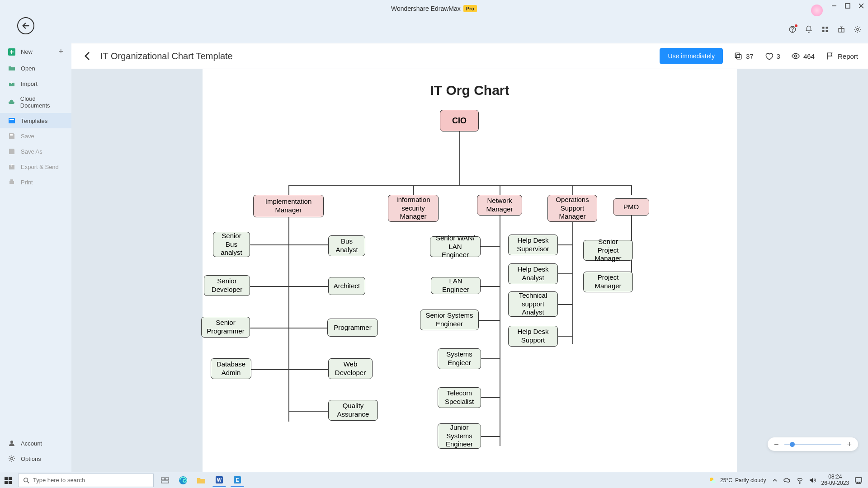 The image size is (868, 488). Describe the element at coordinates (825, 30) in the screenshot. I see `grid-icon` at that location.